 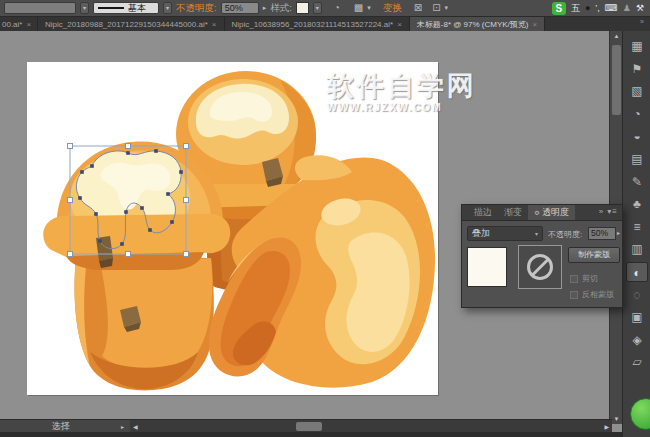 What do you see at coordinates (637, 340) in the screenshot?
I see `layers-panel-icon: ◈` at bounding box center [637, 340].